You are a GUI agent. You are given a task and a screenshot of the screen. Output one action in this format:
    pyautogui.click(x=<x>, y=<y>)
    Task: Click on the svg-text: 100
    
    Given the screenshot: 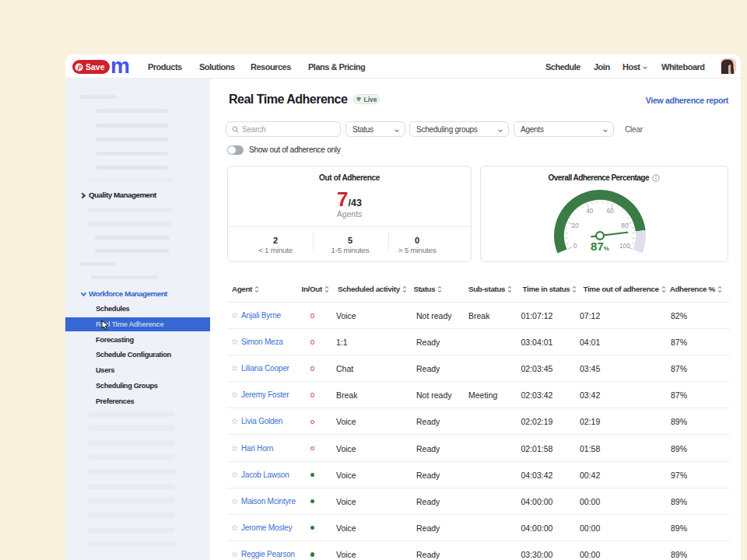 What is the action you would take?
    pyautogui.click(x=625, y=246)
    